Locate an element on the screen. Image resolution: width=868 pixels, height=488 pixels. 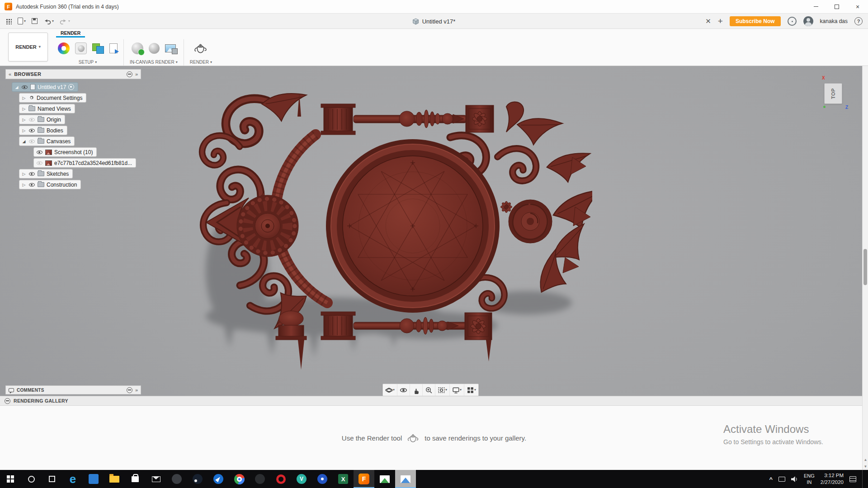
taskbar-app-file-explorer is located at coordinates (114, 479).